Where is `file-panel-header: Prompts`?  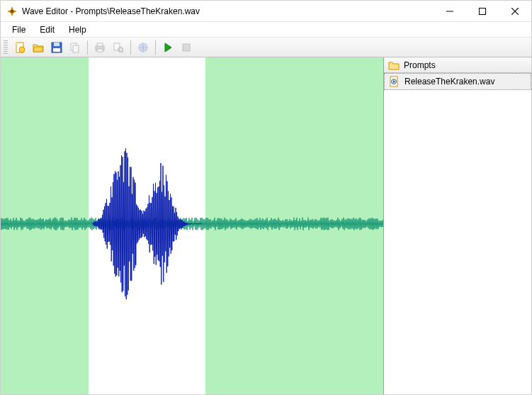 file-panel-header: Prompts is located at coordinates (458, 65).